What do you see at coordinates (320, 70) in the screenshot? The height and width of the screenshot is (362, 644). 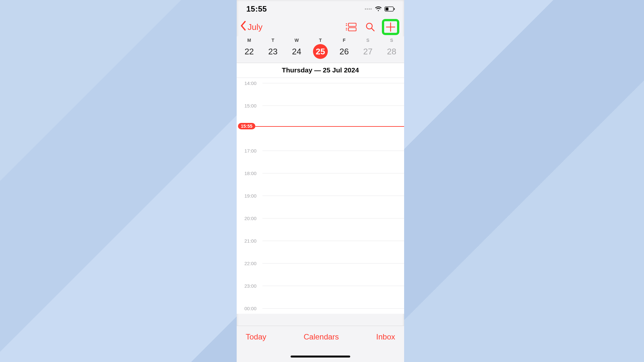 I see `selected-date-bar: Thursday — 25 Jul 2024` at bounding box center [320, 70].